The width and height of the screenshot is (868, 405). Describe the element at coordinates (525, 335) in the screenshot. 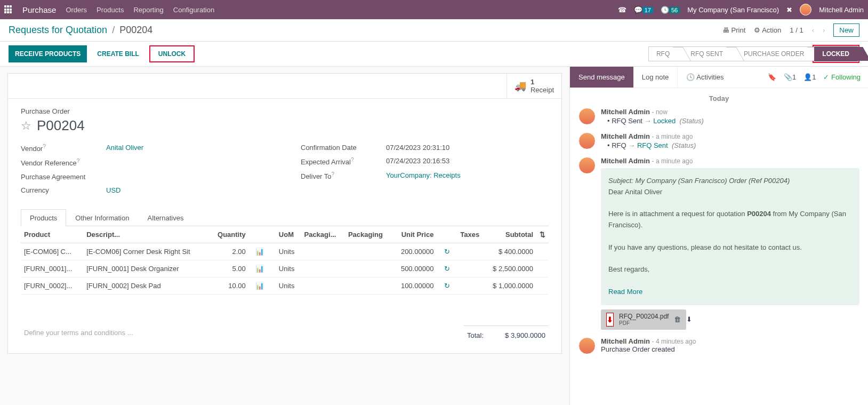

I see `total-value: $ 3,900.0000` at that location.